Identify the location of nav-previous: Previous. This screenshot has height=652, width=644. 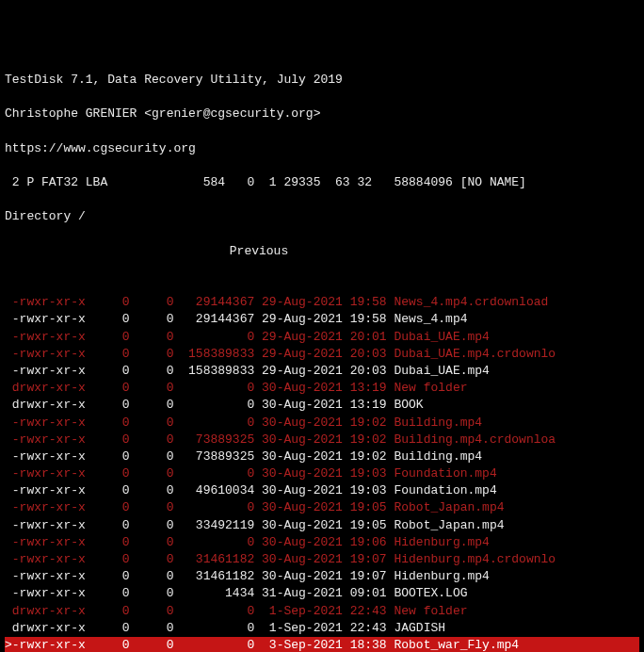
(322, 252).